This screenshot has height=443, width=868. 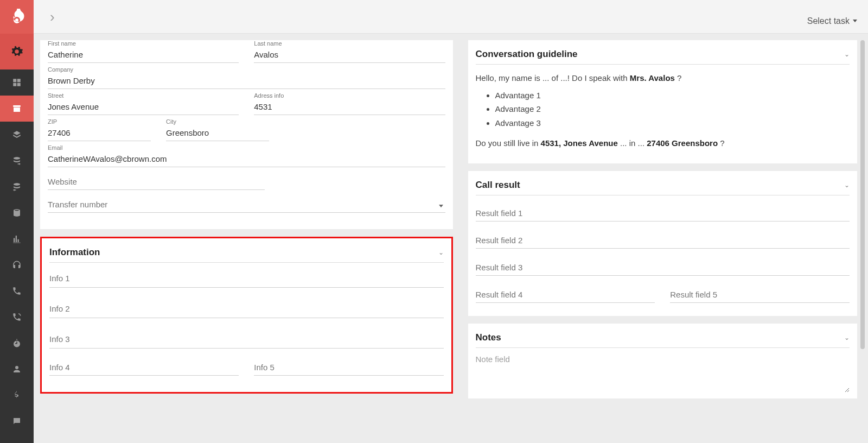 I want to click on city-input, so click(x=218, y=134).